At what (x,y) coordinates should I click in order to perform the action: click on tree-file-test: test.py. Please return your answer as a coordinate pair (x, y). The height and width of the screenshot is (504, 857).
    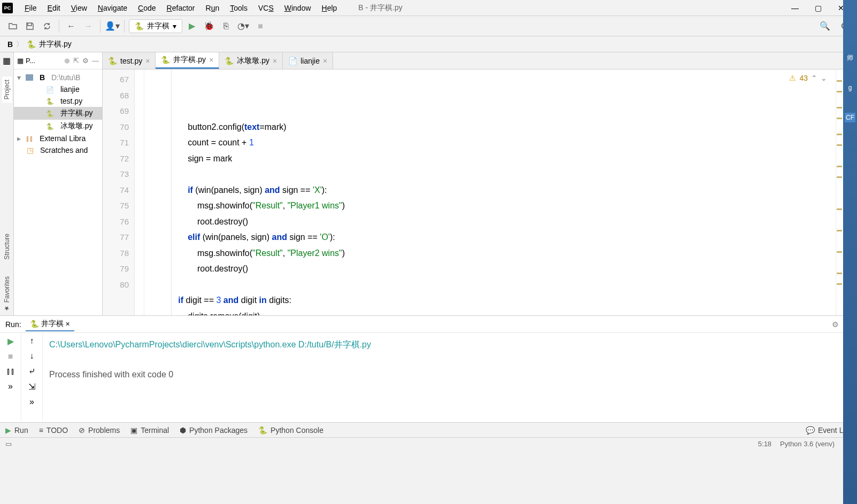
    Looking at the image, I should click on (58, 101).